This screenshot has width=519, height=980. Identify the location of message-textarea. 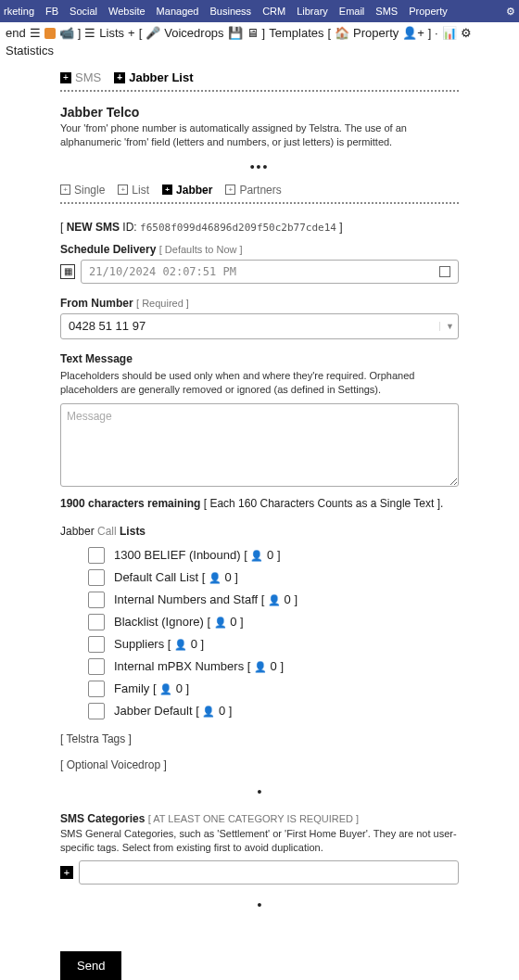
(260, 445).